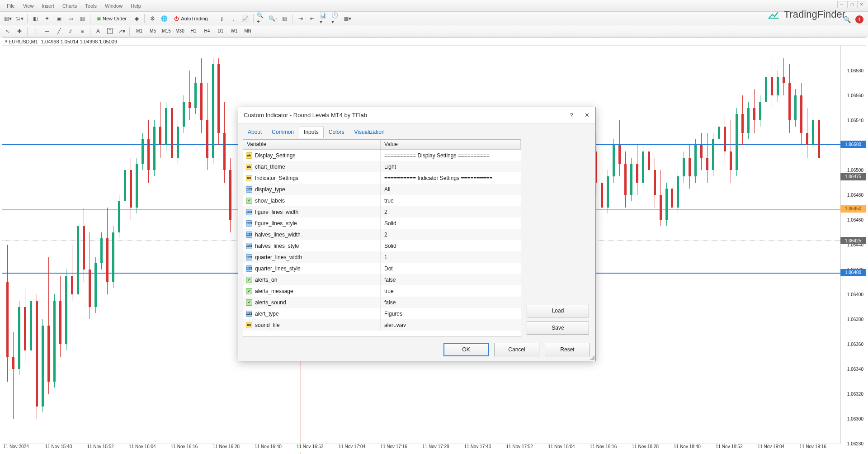 This screenshot has height=454, width=868. Describe the element at coordinates (19, 19) in the screenshot. I see `profiles-icon: 🗂▾` at that location.